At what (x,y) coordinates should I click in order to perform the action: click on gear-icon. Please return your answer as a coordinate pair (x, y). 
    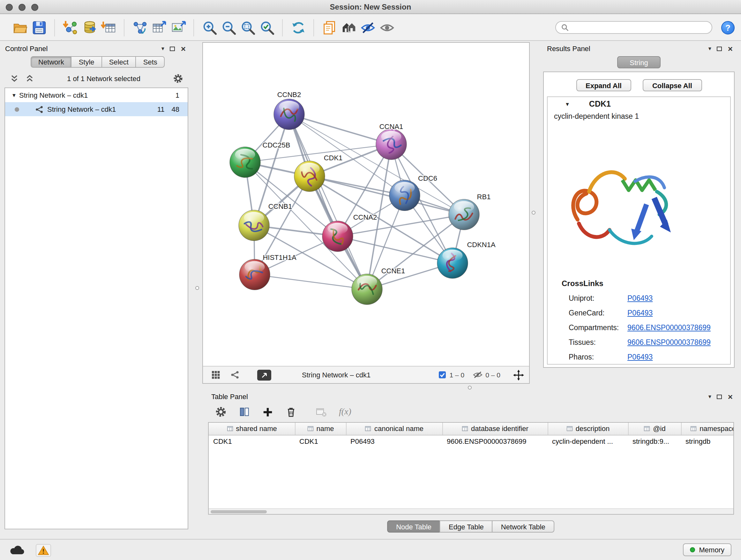
    Looking at the image, I should click on (178, 78).